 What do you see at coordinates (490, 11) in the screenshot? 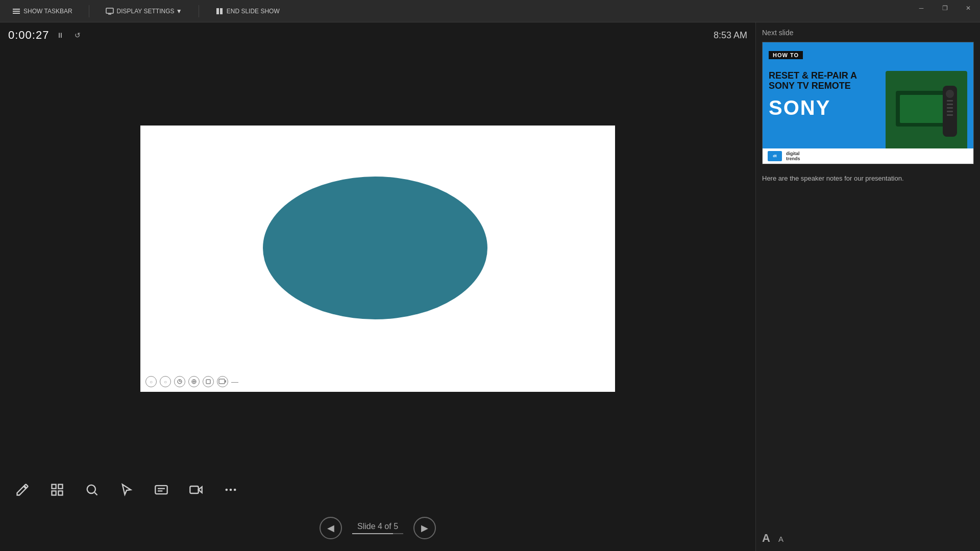
I see `top-toolbar: SHOW TASKBAR DISPLAY SETTINGS ▼ END SLID…` at bounding box center [490, 11].